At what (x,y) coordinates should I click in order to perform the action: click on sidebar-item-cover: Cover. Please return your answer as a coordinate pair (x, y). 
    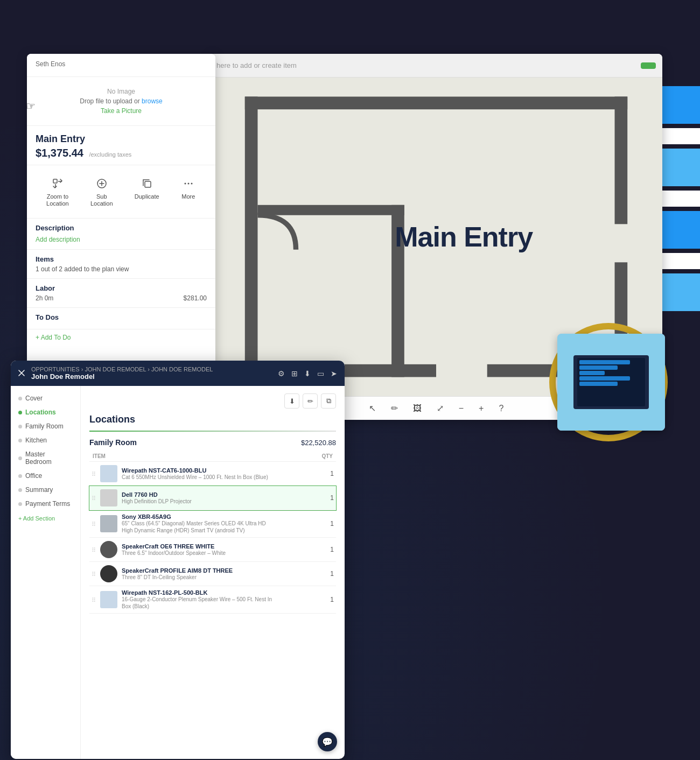
    Looking at the image, I should click on (45, 398).